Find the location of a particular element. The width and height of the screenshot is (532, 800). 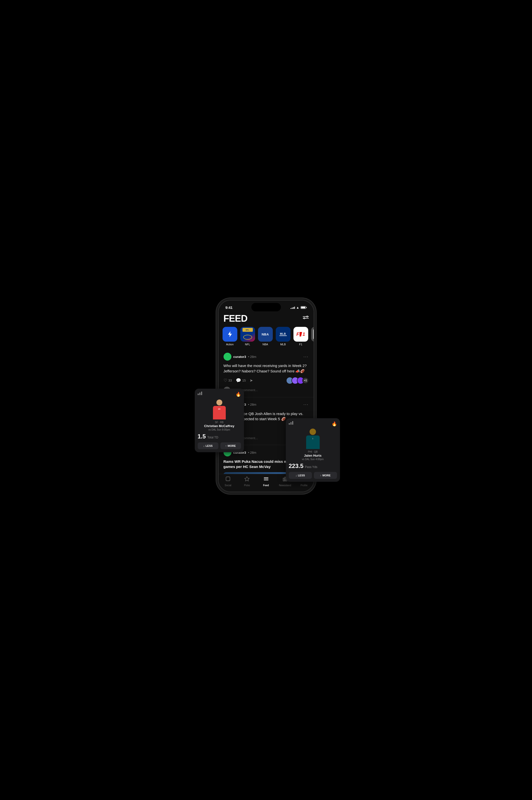

player-card-hurts: 🔥 1 PHI · QB Jalen Hurts vs DAL Sun 4:00… is located at coordinates (313, 450).